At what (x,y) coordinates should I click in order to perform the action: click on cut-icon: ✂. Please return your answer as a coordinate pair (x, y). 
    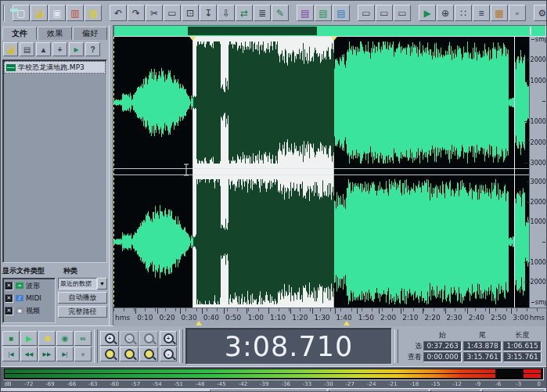
    Looking at the image, I should click on (154, 13).